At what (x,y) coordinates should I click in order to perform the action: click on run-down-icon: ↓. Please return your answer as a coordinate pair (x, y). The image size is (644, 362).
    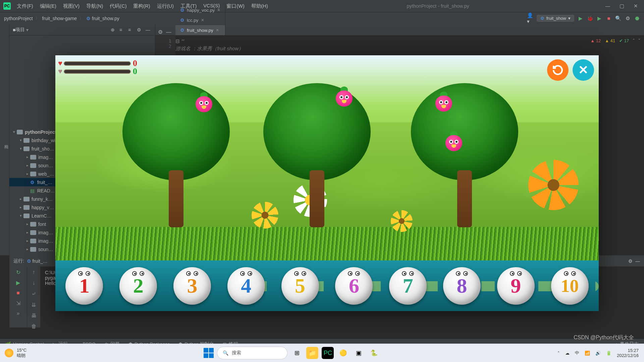
    Looking at the image, I should click on (34, 283).